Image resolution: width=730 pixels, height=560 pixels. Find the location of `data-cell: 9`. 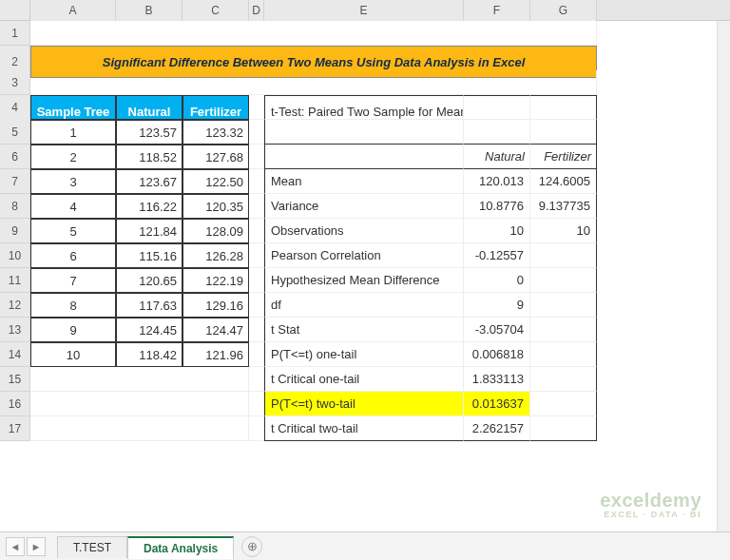

data-cell: 9 is located at coordinates (73, 330).